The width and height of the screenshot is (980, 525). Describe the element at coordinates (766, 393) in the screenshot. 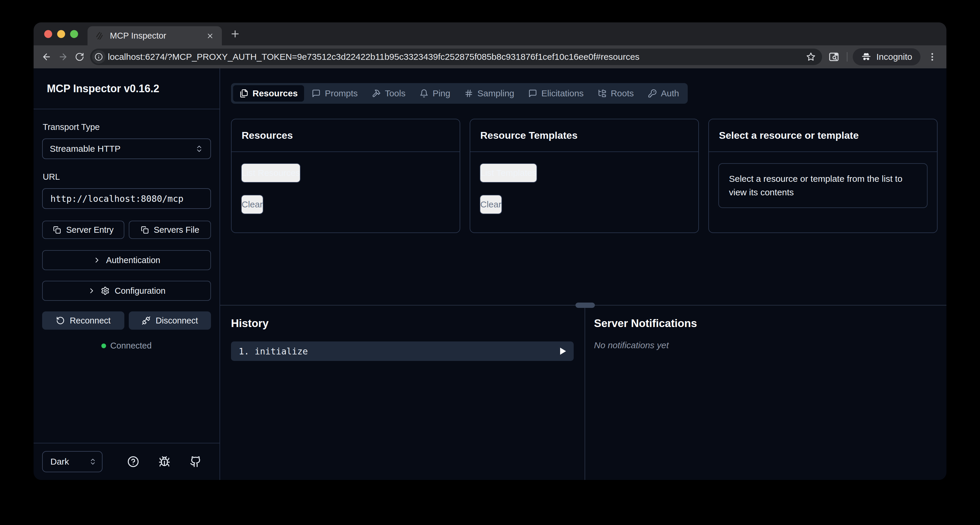

I see `server-notifications-pane: Server Notifications No notifications ye…` at that location.